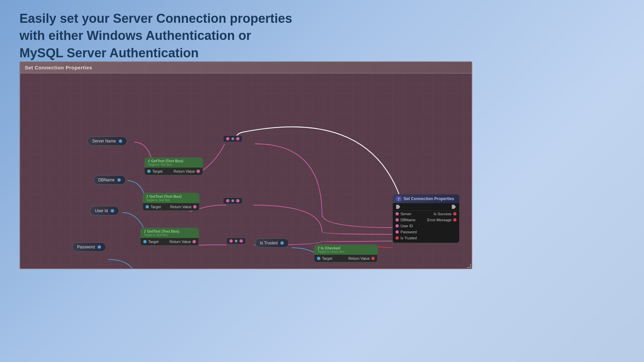 Image resolution: width=644 pixels, height=362 pixels. What do you see at coordinates (282, 243) in the screenshot?
I see `istrusted-pin` at bounding box center [282, 243].